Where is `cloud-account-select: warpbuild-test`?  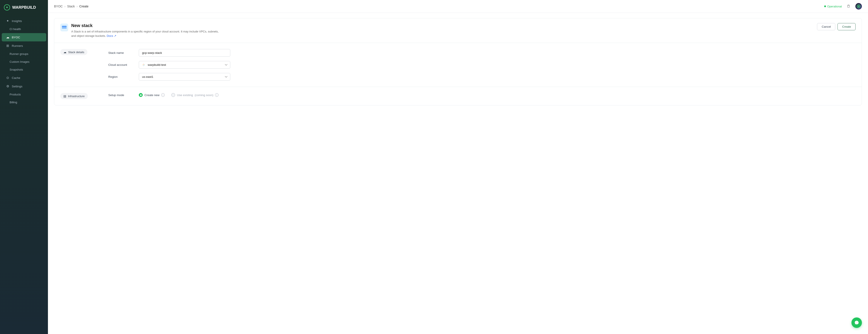 cloud-account-select: warpbuild-test is located at coordinates (185, 65).